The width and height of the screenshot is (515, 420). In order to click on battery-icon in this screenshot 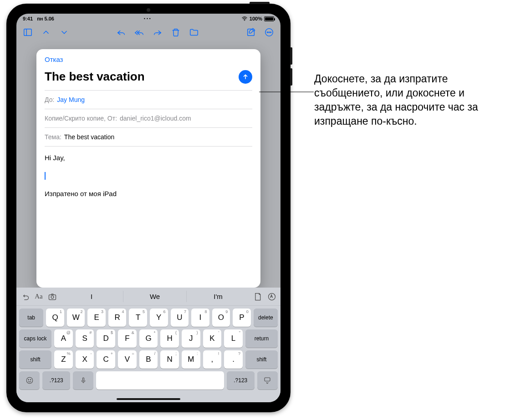, I will do `click(269, 19)`.